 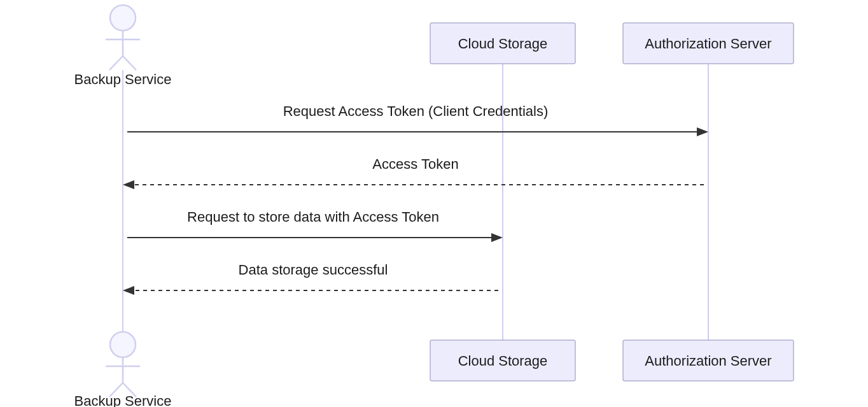 I want to click on message-1: Request Access Token (Client Credentials…, so click(x=417, y=120).